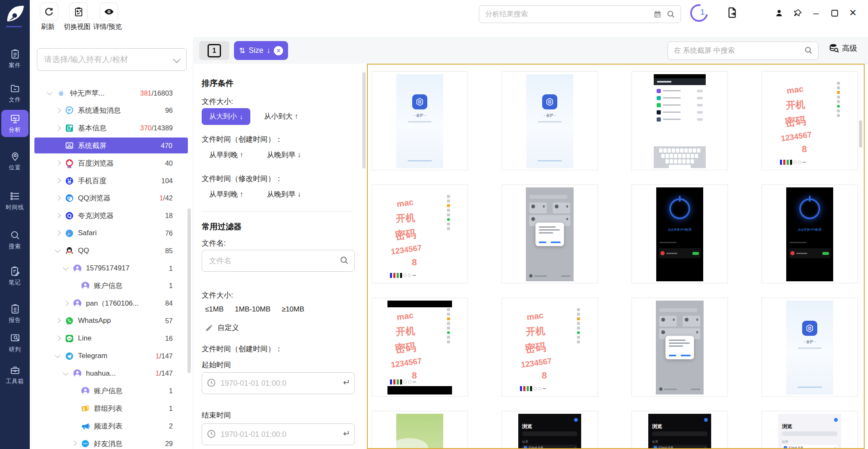 This screenshot has width=868, height=449. I want to click on tree-item-Telegram: Telegram1 /147, so click(112, 356).